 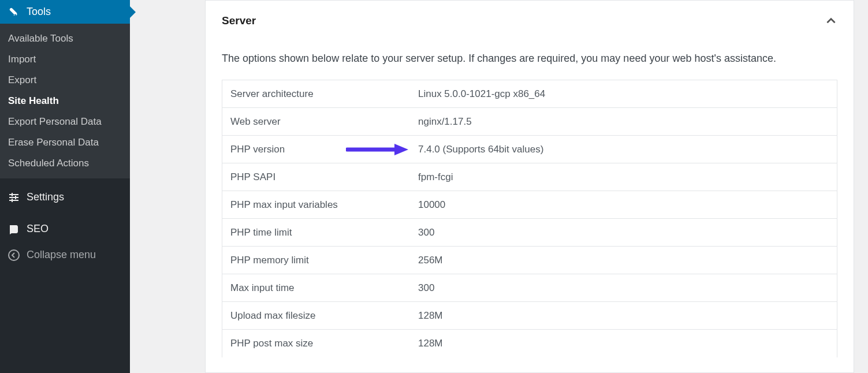 I want to click on row-value: nginx/1.17.5, so click(x=624, y=122).